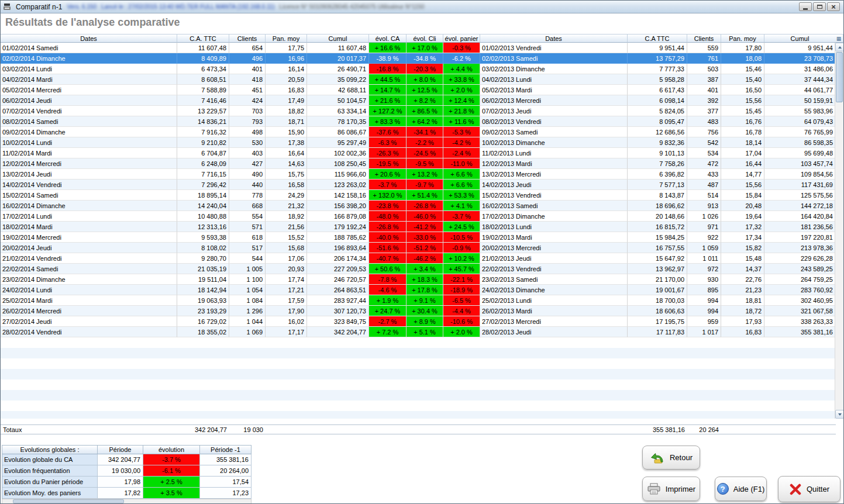  Describe the element at coordinates (418, 301) in the screenshot. I see `table-row: 25/02/2014 Mardi 19 063,93 1 084 17,59 2…` at that location.